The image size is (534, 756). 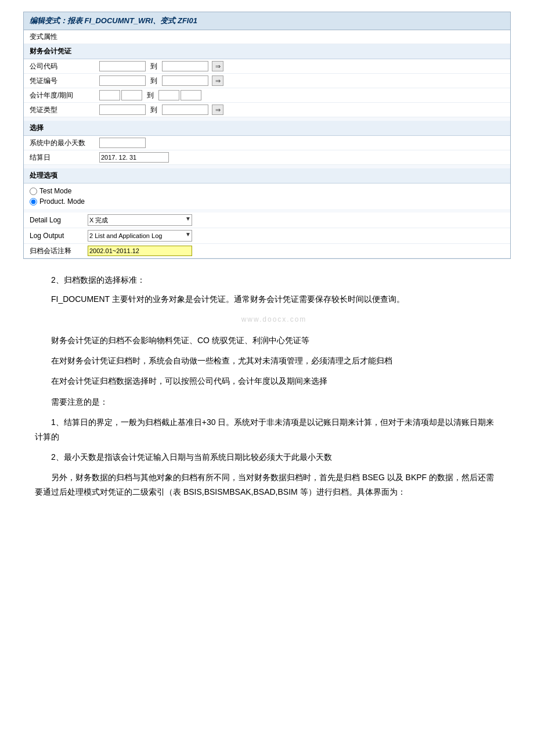 I want to click on min-days-row: 系统中的最小天数, so click(x=267, y=143).